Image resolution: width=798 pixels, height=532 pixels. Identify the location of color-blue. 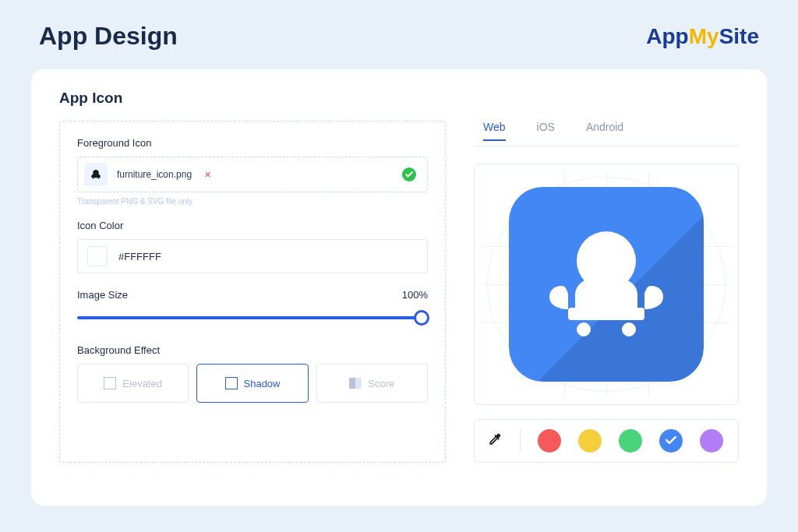
(671, 441).